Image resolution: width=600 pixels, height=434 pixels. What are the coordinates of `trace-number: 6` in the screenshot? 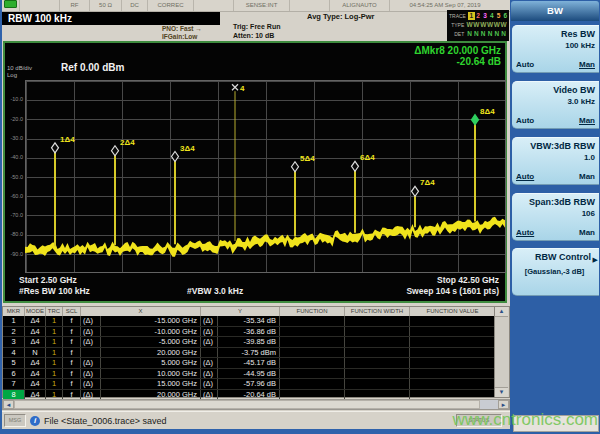 It's located at (506, 16).